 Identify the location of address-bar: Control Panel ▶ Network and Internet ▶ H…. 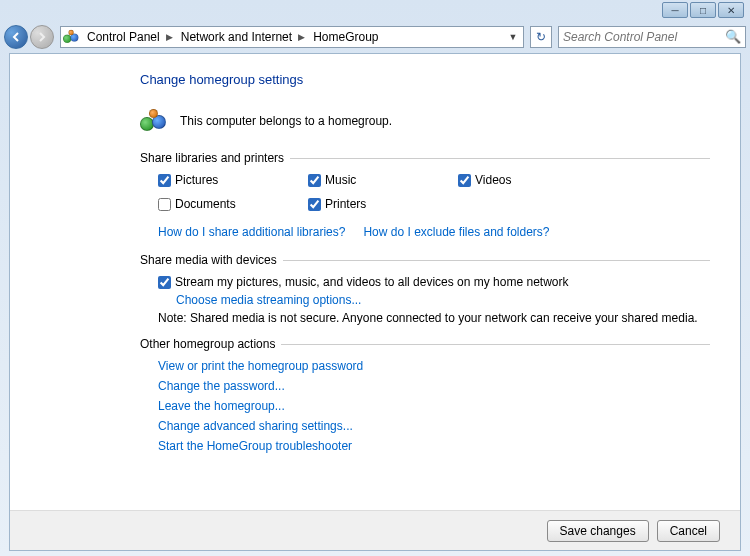
(292, 37).